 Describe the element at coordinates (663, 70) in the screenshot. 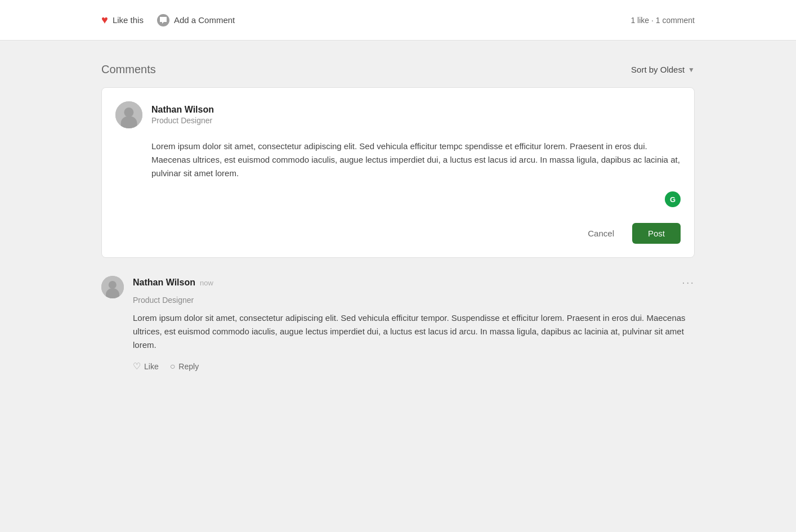

I see `sort-dropdown: Sort by Oldest ▼` at that location.